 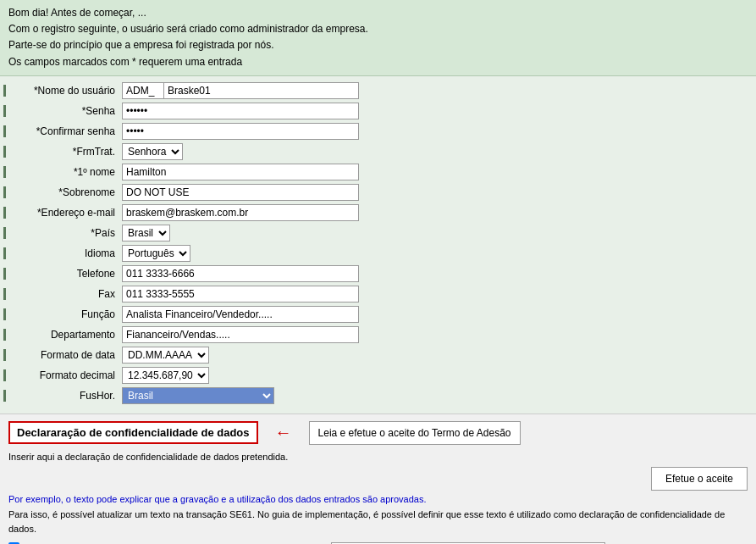 I want to click on pais-select: Brasil, so click(x=146, y=233).